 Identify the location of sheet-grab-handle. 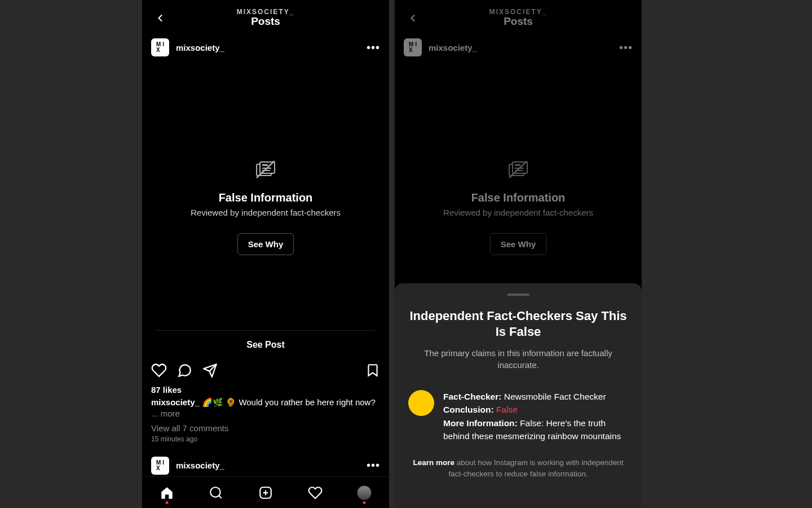
(518, 295).